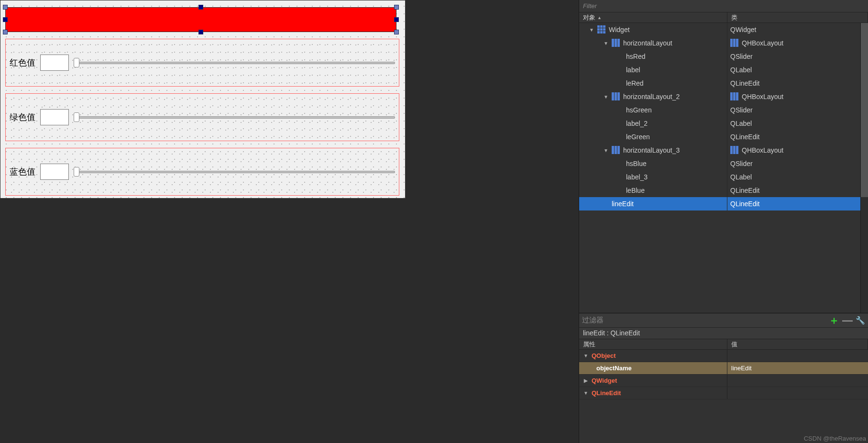 The height and width of the screenshot is (443, 868). Describe the element at coordinates (860, 321) in the screenshot. I see `settings-icon: 🔧` at that location.